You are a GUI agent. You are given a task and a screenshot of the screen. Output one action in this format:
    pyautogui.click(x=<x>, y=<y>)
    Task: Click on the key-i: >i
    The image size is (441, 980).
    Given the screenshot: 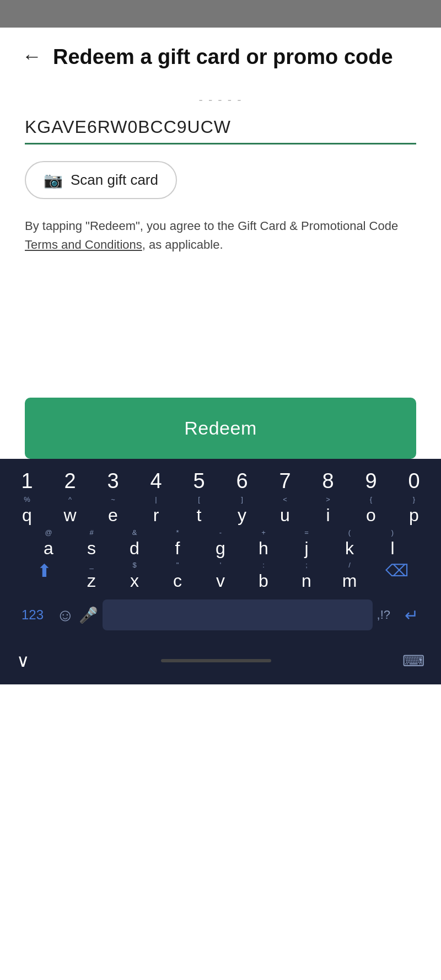 What is the action you would take?
    pyautogui.click(x=328, y=511)
    